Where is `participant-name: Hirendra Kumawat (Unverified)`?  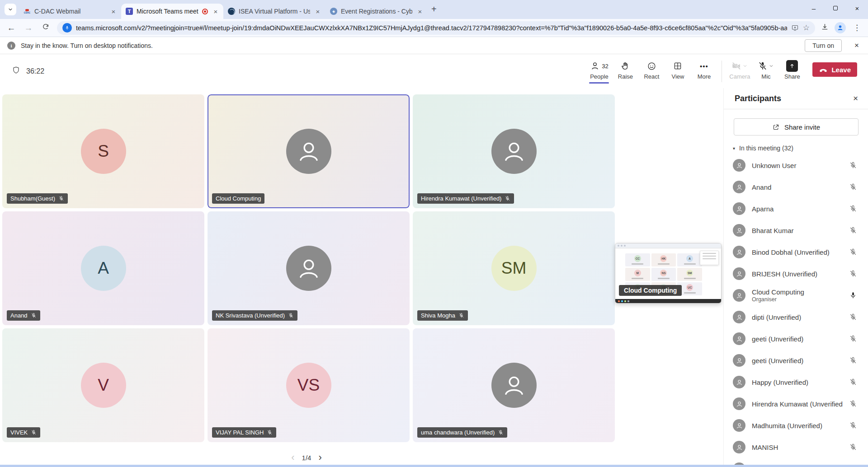 participant-name: Hirendra Kumawat (Unverified) is located at coordinates (797, 404).